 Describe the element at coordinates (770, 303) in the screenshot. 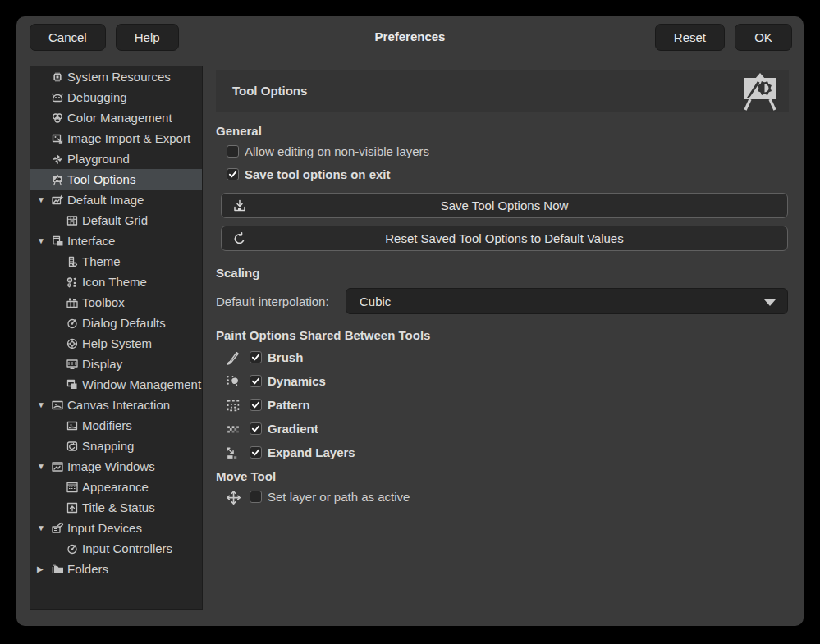

I see `chevron-down-icon` at that location.